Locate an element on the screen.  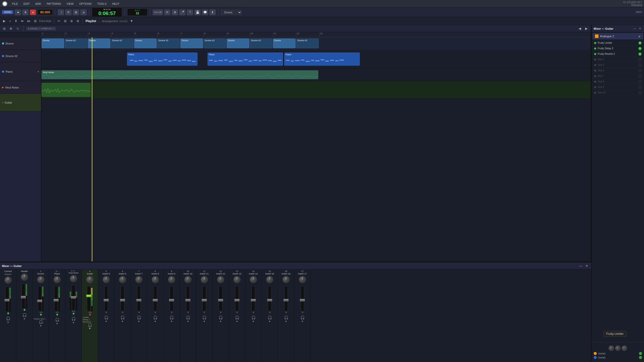
metronome-icon: 𝅘𝅥𝅮 is located at coordinates (61, 12).